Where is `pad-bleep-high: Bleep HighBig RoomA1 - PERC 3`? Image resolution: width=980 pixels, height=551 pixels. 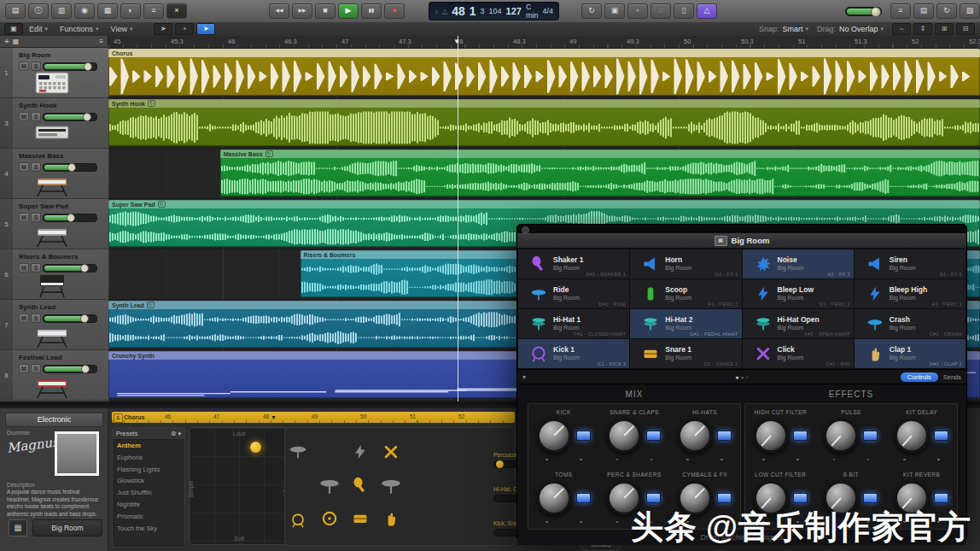 pad-bleep-high: Bleep HighBig RoomA1 - PERC 3 is located at coordinates (910, 294).